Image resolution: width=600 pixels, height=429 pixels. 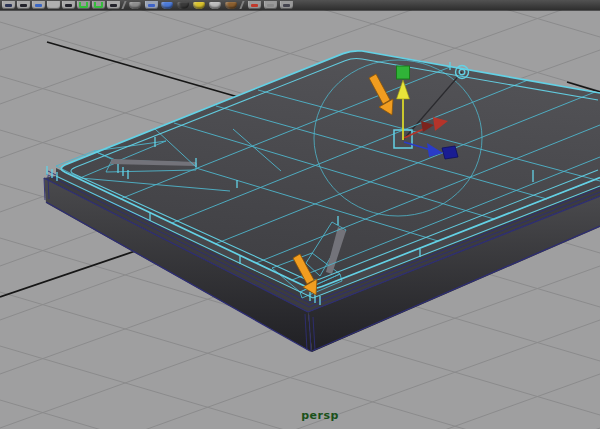 What do you see at coordinates (231, 6) in the screenshot?
I see `toolbar-icon-sphere-brown` at bounding box center [231, 6].